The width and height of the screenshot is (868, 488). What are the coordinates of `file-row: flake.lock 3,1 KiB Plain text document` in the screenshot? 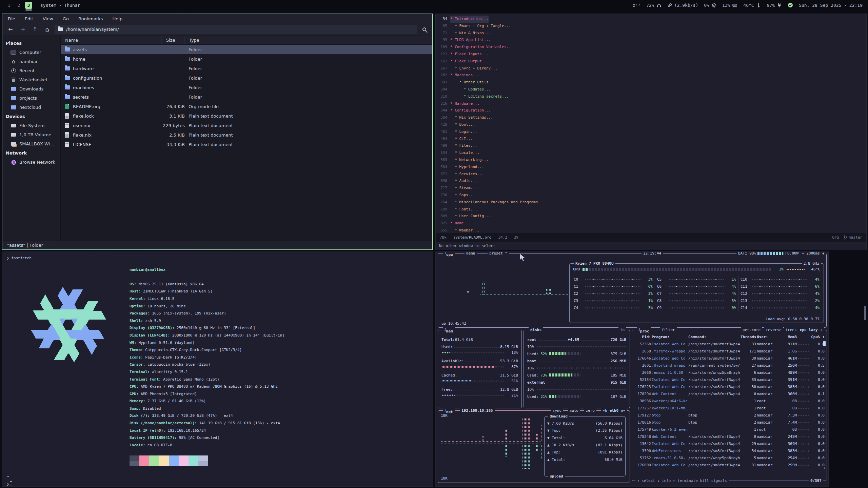 It's located at (246, 116).